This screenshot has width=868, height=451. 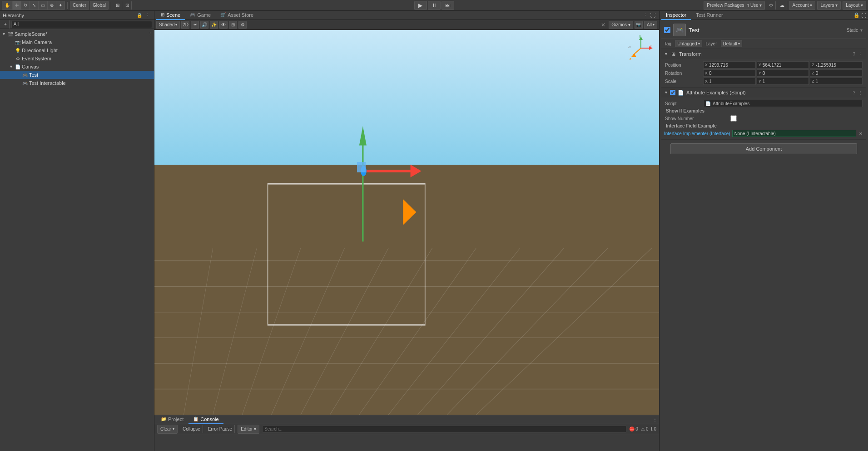 I want to click on go-static-btn: ▾, so click(x=861, y=30).